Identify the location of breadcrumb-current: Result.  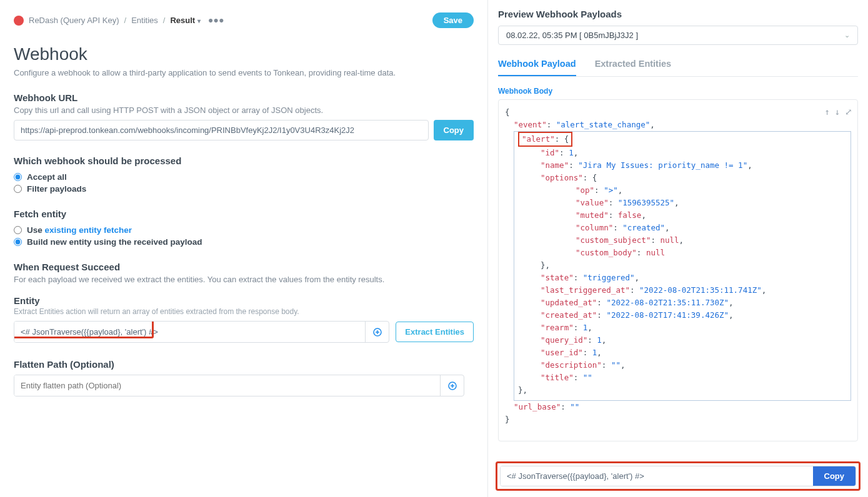
(185, 20).